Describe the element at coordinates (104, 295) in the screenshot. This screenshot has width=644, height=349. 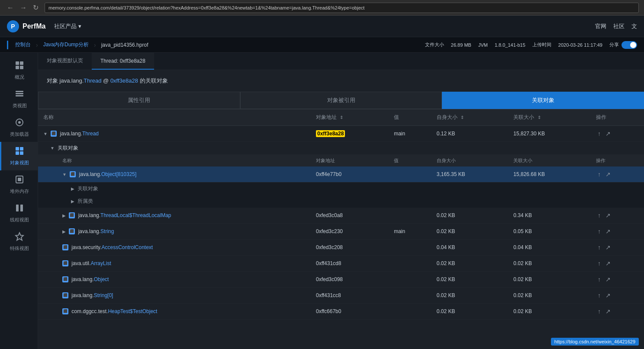
I see `string-arr-link: String[0]` at that location.